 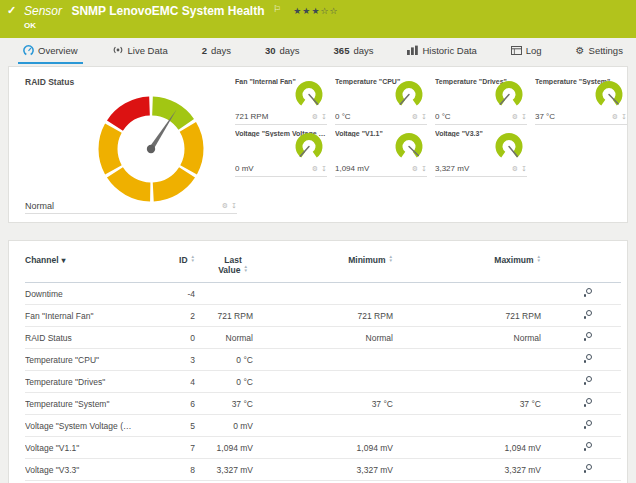 What do you see at coordinates (581, 99) in the screenshot?
I see `mini-gauge-tile-3: Temperature "System"37 °C` at bounding box center [581, 99].